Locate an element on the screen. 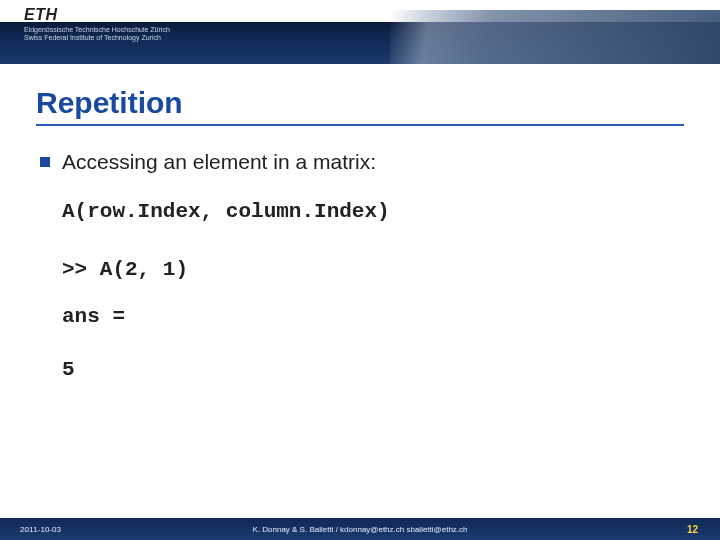 The height and width of the screenshot is (540, 720). logo-text: ETH is located at coordinates (41, 14).